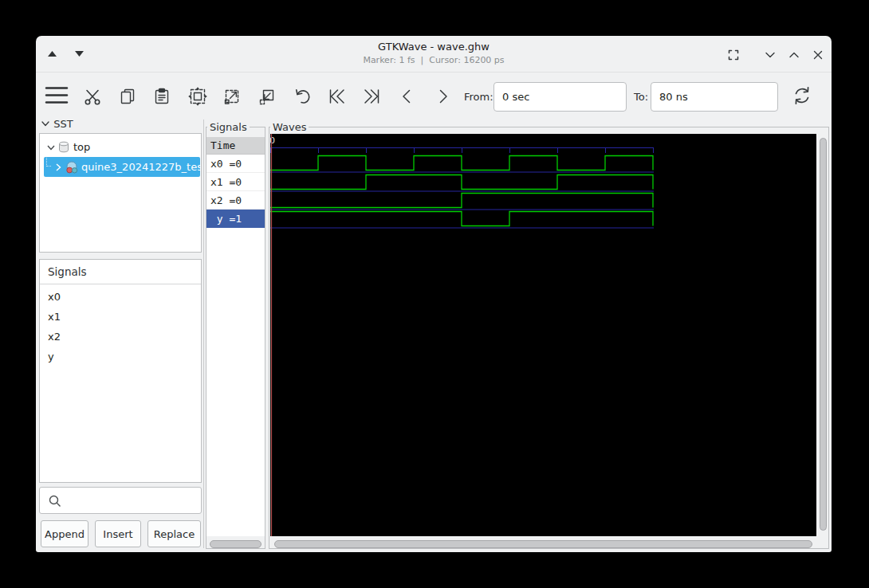 This screenshot has width=869, height=588. Describe the element at coordinates (372, 96) in the screenshot. I see `skip-to-end-button` at that location.